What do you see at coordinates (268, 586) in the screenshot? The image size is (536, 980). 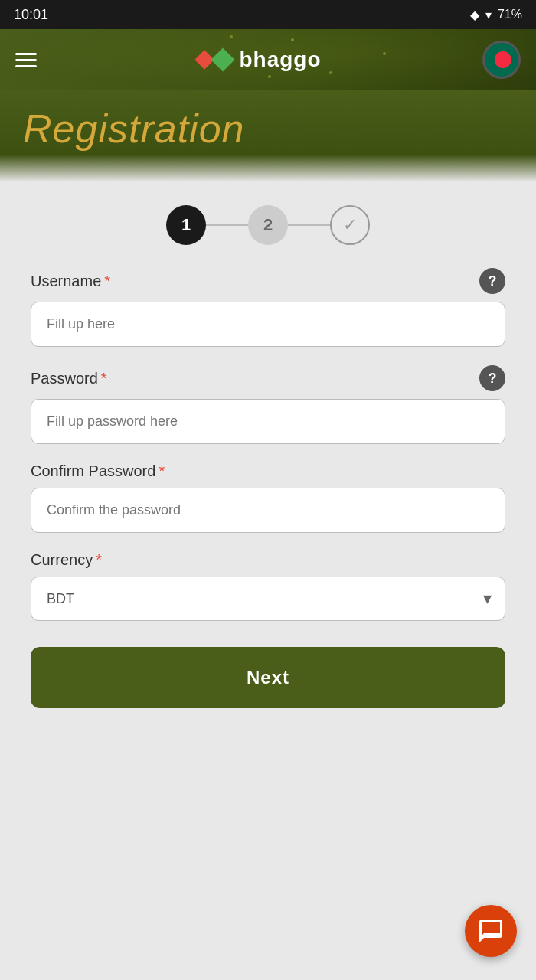 I see `currency-field-group: Currency* BDT USD EUR ▾` at bounding box center [268, 586].